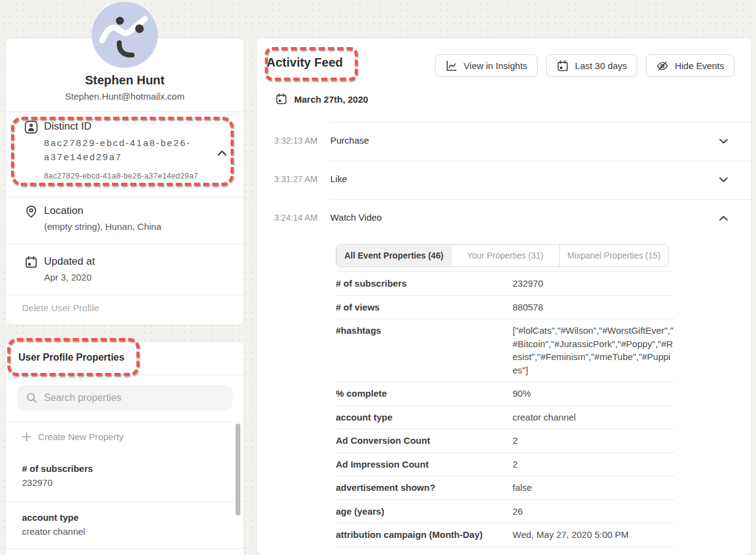 The image size is (756, 555). I want to click on event-property-value: 232970, so click(593, 284).